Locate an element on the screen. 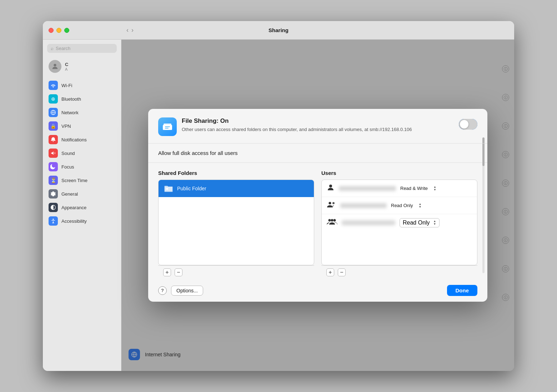 This screenshot has width=557, height=392. search-icon: ⌕ is located at coordinates (52, 49).